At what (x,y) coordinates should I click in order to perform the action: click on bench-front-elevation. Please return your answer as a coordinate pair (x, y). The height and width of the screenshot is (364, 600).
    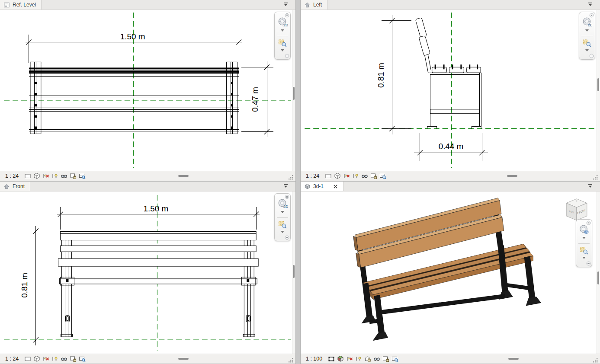
    Looking at the image, I should click on (158, 284).